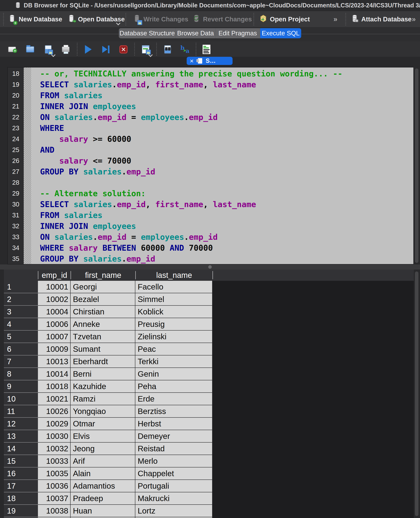  I want to click on table-cell: Genin, so click(174, 374).